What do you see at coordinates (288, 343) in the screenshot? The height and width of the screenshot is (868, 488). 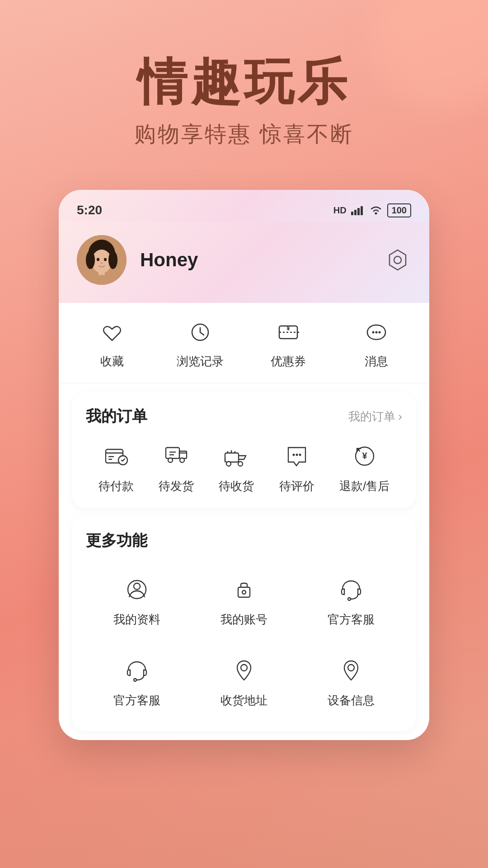 I see `action-coupons: ¥ 优惠券` at bounding box center [288, 343].